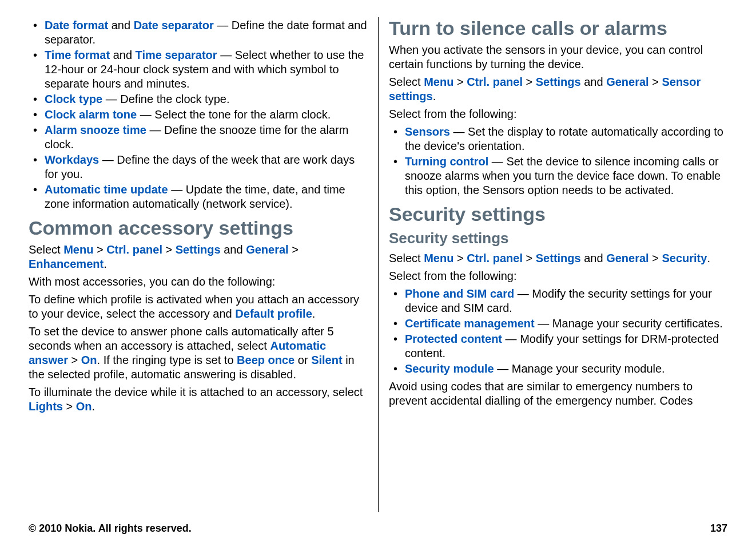  Describe the element at coordinates (77, 25) in the screenshot. I see `option-link: Date format` at that location.